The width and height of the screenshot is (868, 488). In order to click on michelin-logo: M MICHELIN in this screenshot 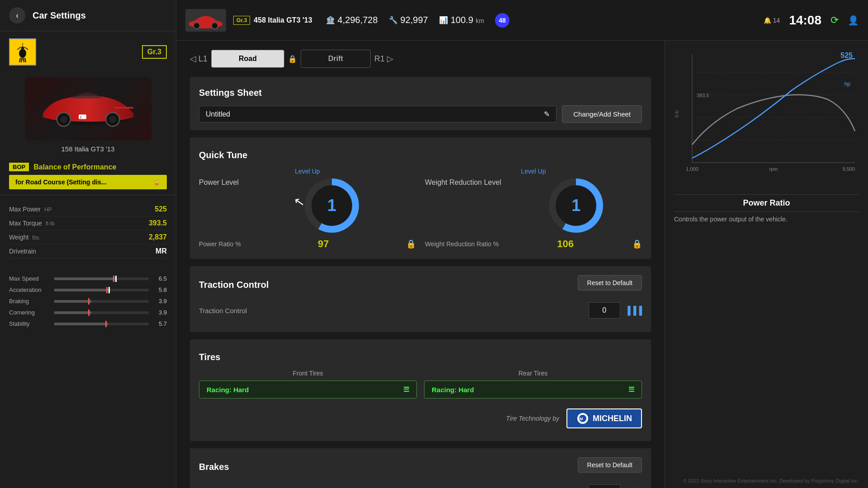, I will do `click(604, 418)`.